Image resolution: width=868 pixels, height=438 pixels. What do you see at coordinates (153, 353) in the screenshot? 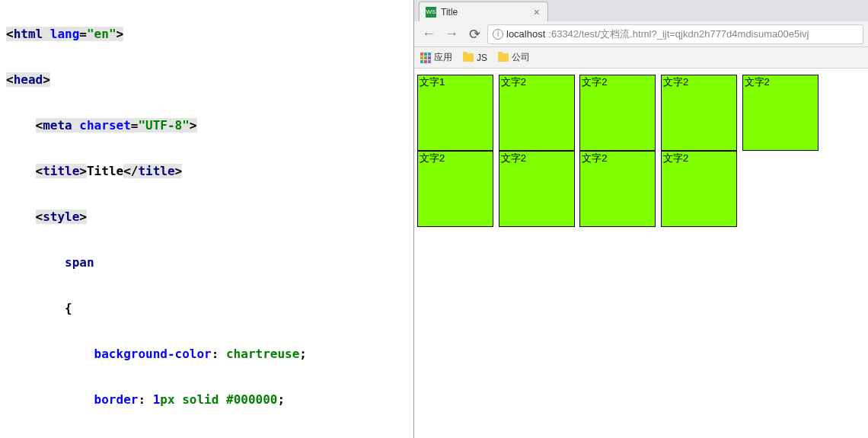
I see `prop-bg: background-color` at bounding box center [153, 353].